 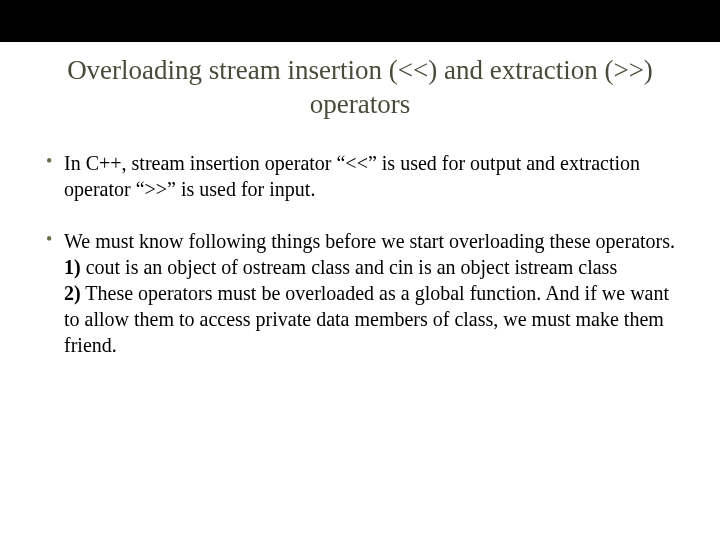 I want to click on top-bar, so click(x=360, y=21).